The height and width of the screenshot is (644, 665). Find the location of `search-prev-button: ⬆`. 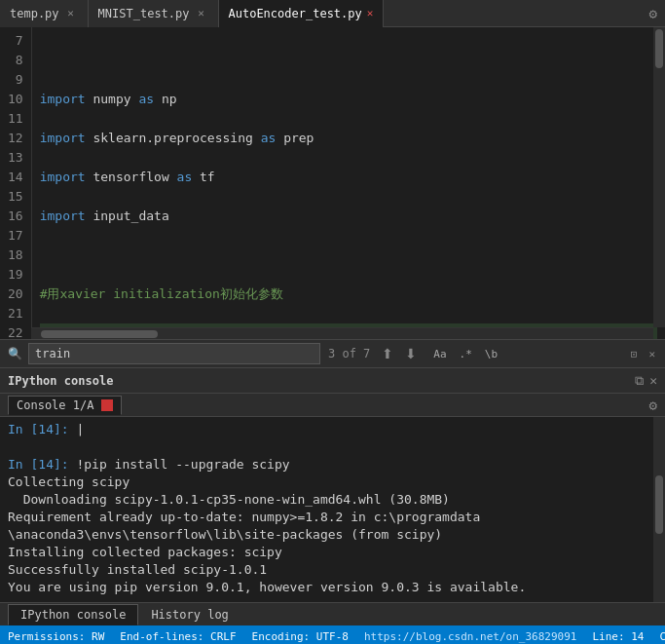

search-prev-button: ⬆ is located at coordinates (388, 354).